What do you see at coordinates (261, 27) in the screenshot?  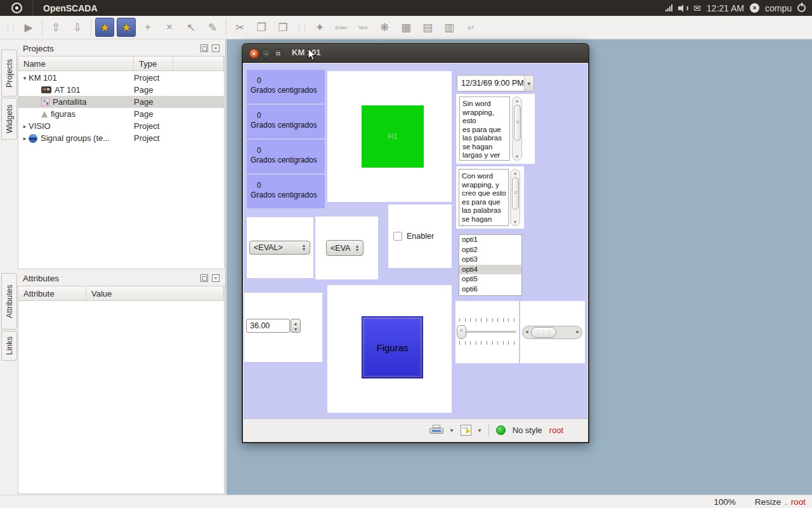 I see `copy-icon: ❐` at bounding box center [261, 27].